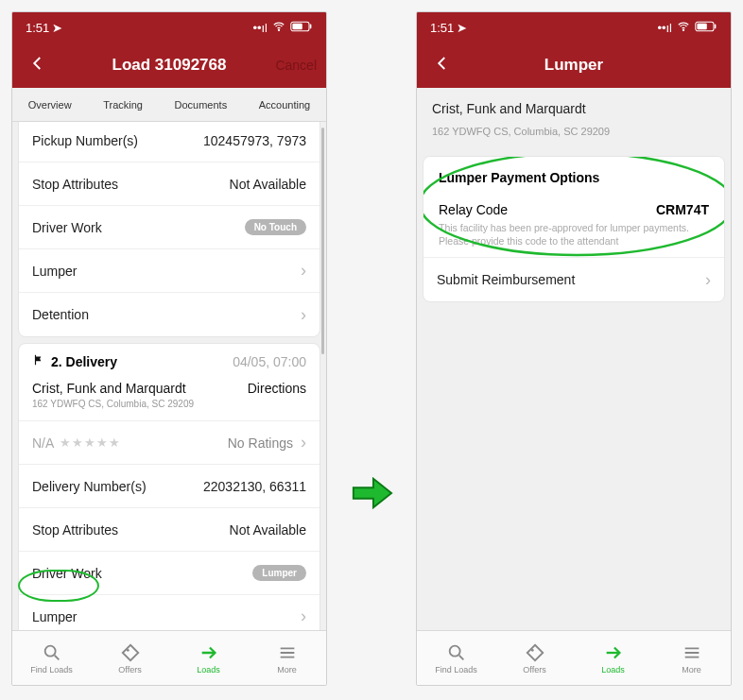 This screenshot has width=743, height=700. What do you see at coordinates (60, 315) in the screenshot?
I see `stop1-detention-label: Detention` at bounding box center [60, 315].